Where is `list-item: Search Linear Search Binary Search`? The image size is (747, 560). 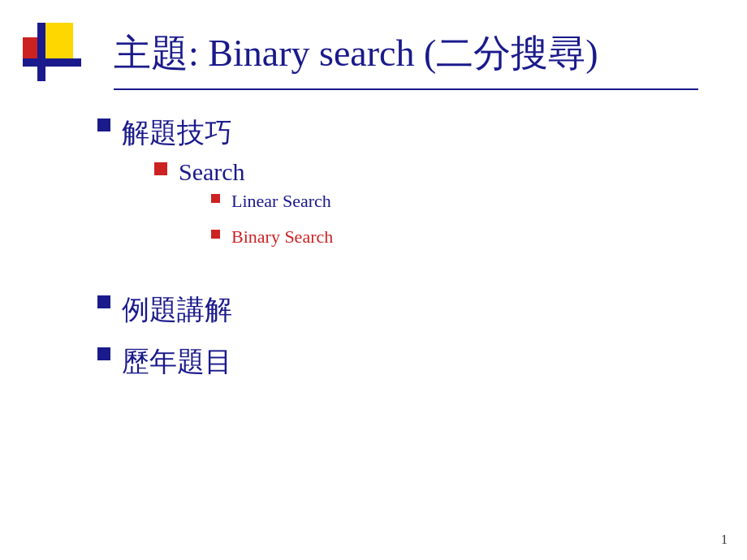 list-item: Search Linear Search Binary Search is located at coordinates (244, 210).